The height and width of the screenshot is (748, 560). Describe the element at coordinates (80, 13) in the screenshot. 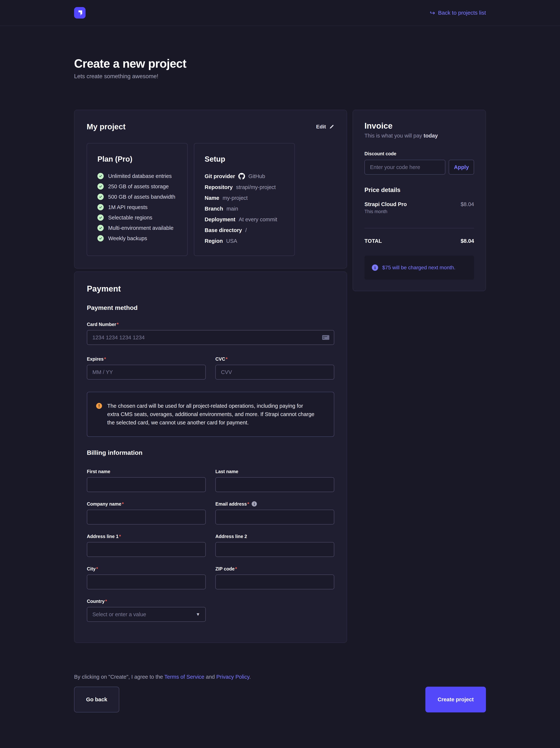

I see `strapi-logo-glyph` at that location.